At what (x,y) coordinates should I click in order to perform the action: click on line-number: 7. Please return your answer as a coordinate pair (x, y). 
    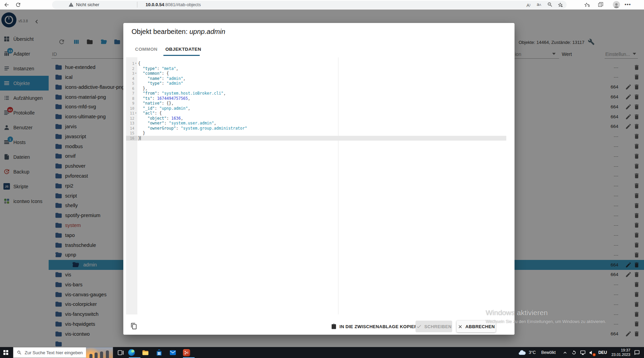
    Looking at the image, I should click on (130, 93).